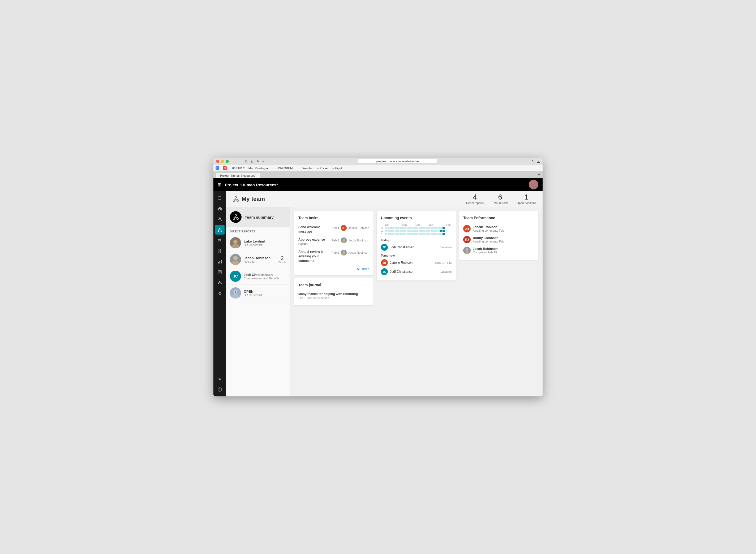 The width and height of the screenshot is (756, 554). Describe the element at coordinates (334, 269) in the screenshot. I see `more-items-link: 5+ items` at that location.